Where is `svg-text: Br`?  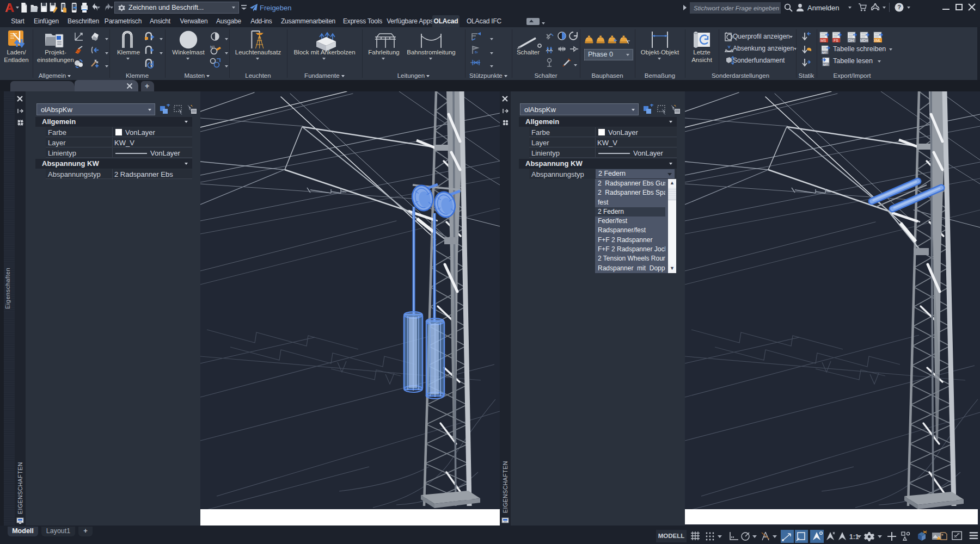 svg-text: Br is located at coordinates (476, 52).